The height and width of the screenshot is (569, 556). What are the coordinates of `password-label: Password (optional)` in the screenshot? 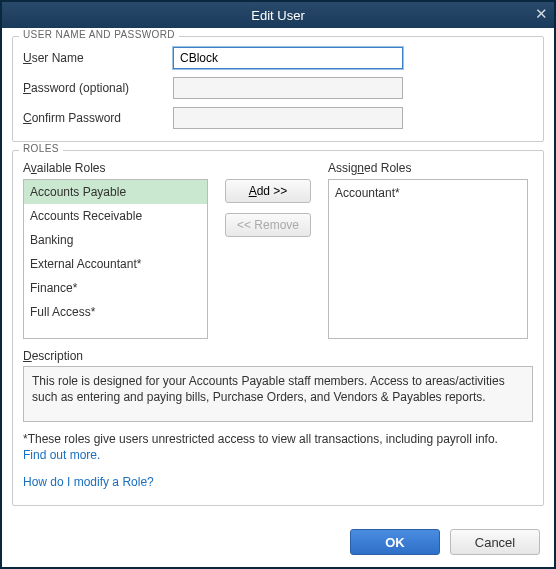 It's located at (98, 88).